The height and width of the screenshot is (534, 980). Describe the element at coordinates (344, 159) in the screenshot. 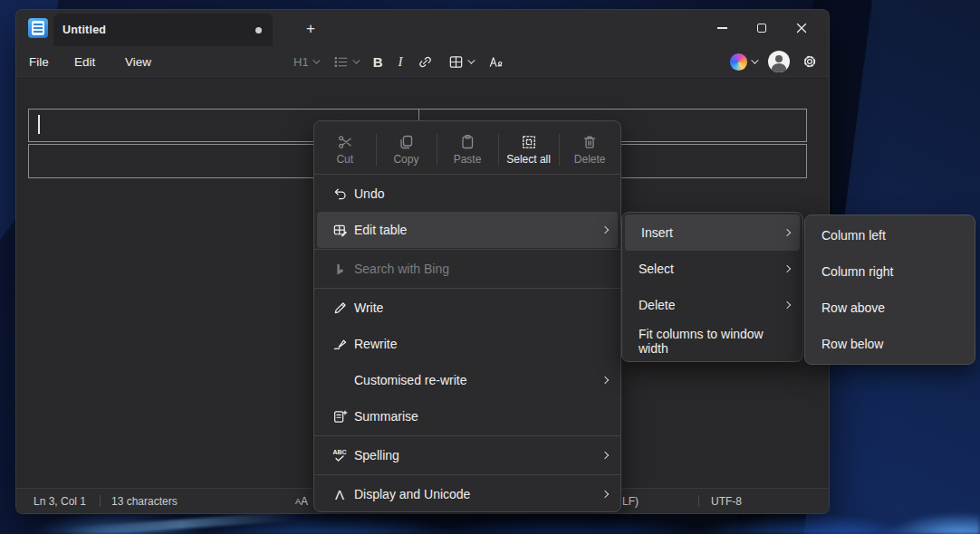

I see `cut-label: Cut` at that location.